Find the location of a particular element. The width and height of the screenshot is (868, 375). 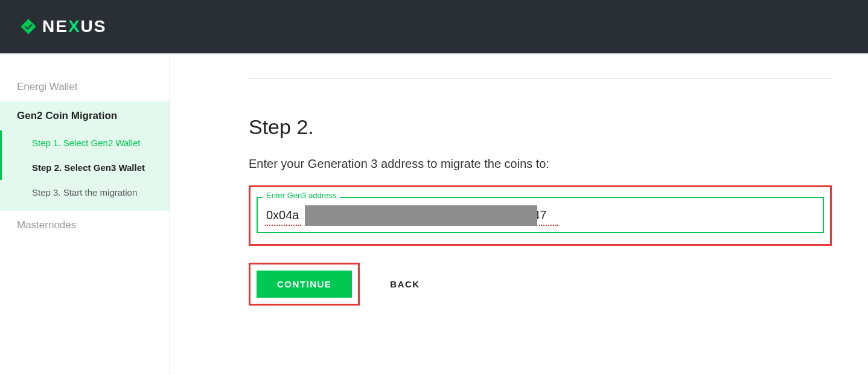

address-input-highlight: Enter Gen3 address is located at coordinates (540, 216).